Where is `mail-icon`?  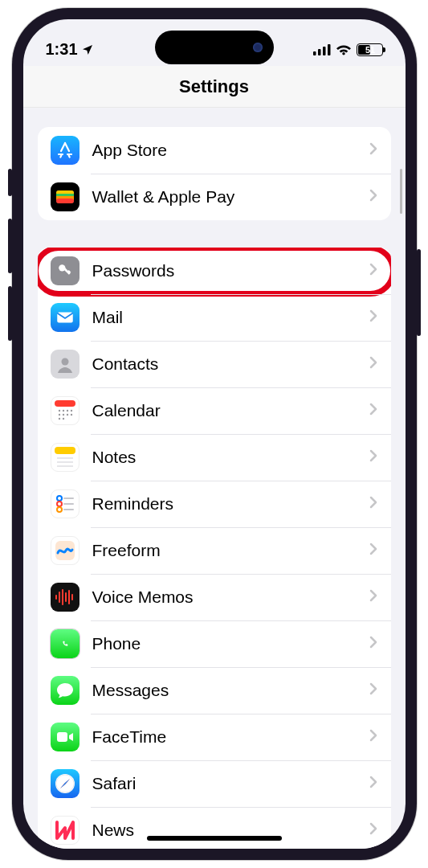 mail-icon is located at coordinates (65, 317).